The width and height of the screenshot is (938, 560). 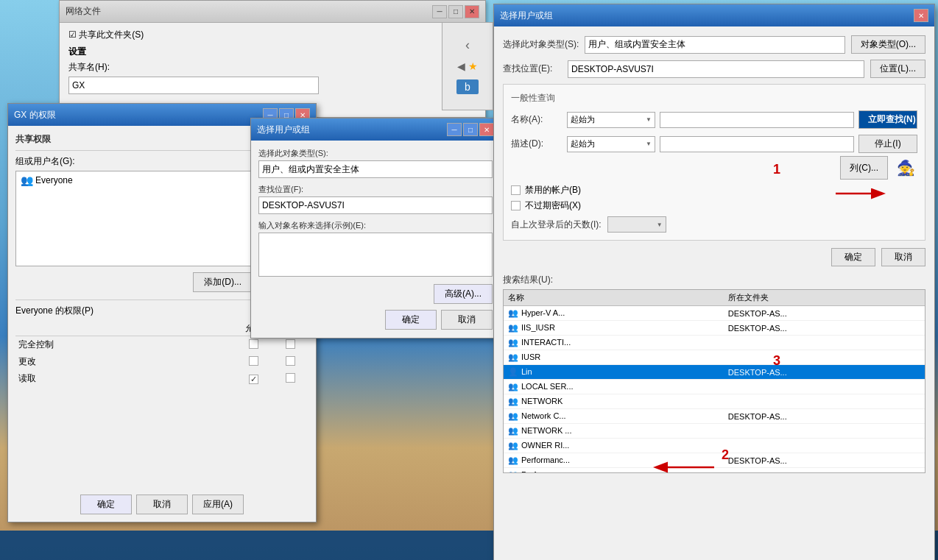 I want to click on add-button: 添加(D)..., so click(x=222, y=283).